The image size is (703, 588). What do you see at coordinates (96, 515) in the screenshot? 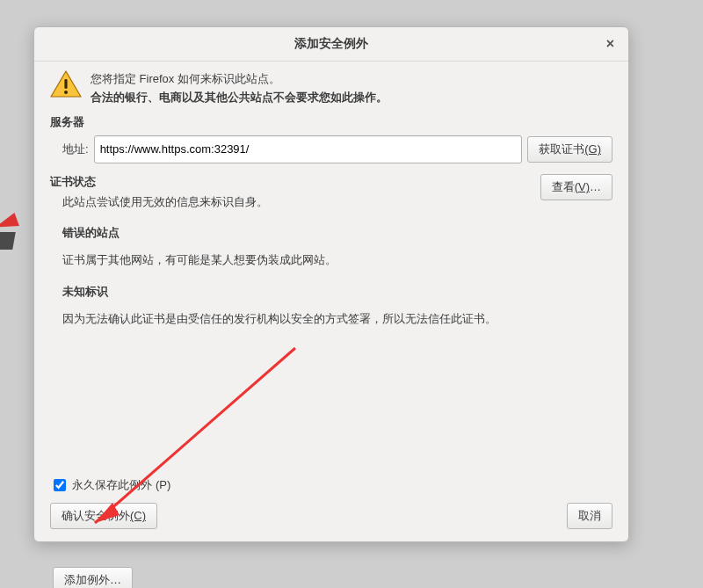
I see `confirm-label: 确认安全例外` at bounding box center [96, 515].